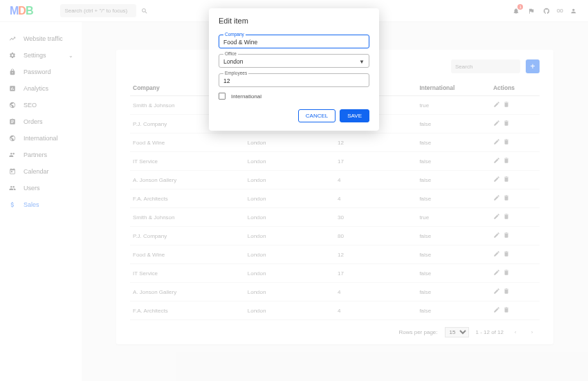 This screenshot has height=381, width=588. I want to click on employees-input, so click(294, 81).